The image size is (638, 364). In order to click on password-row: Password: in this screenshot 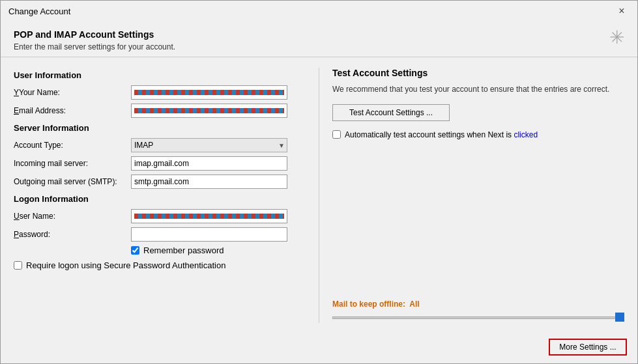, I will do `click(160, 234)`.